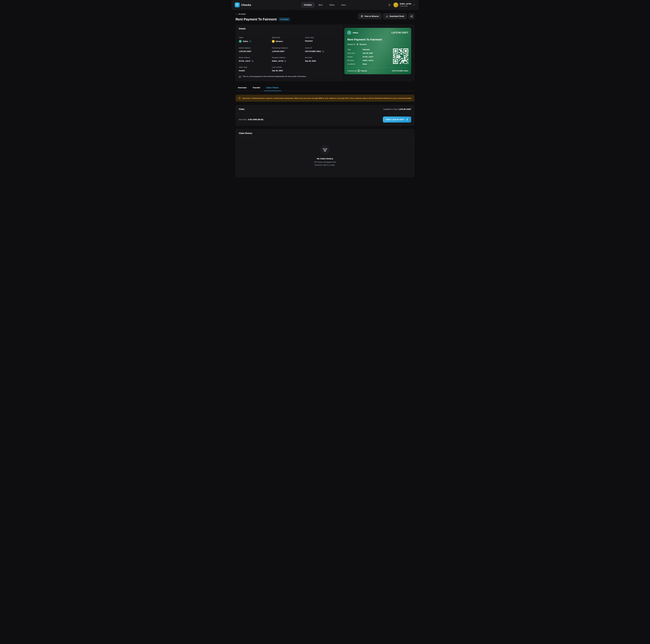  I want to click on field-blockchain: Blockchain ❖ Binance, so click(288, 40).